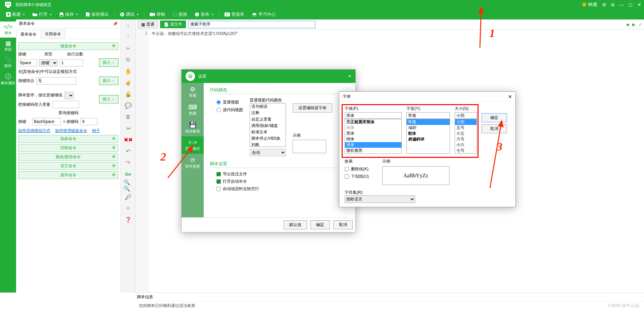 The image size is (644, 310). I want to click on link-icon: ⫘, so click(128, 128).